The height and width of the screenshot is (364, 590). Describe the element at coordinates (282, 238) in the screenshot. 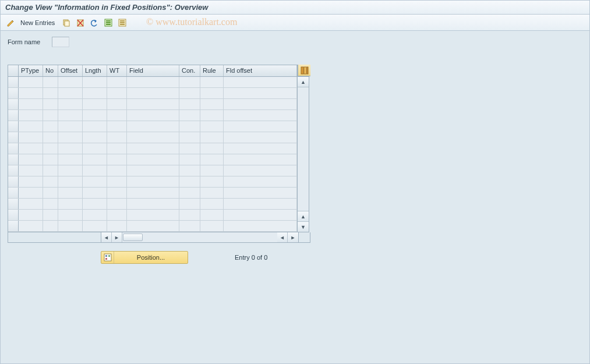

I see `scroll-left-end-icon: ◄` at that location.